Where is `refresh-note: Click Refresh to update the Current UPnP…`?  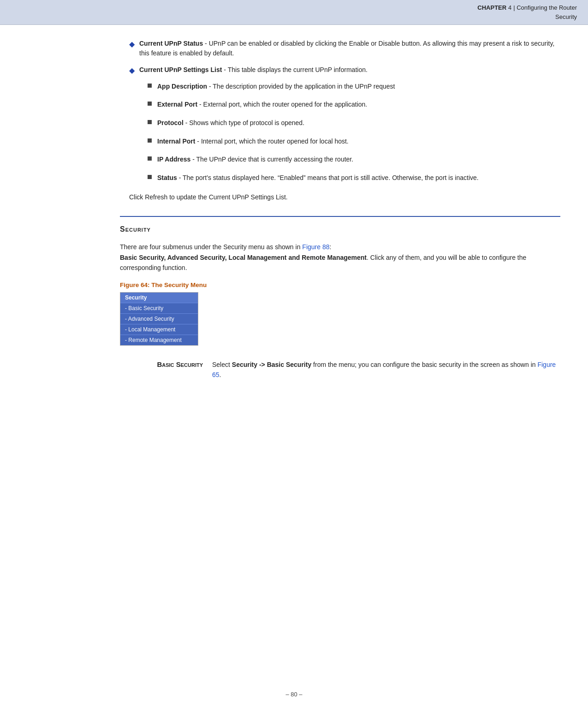 refresh-note: Click Refresh to update the Current UPnP… is located at coordinates (345, 198).